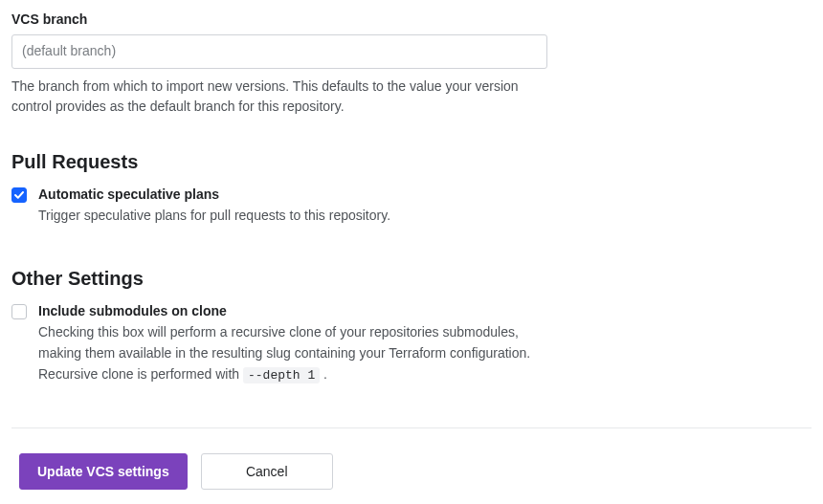  Describe the element at coordinates (281, 375) in the screenshot. I see `depth-flag-code: --depth 1` at that location.